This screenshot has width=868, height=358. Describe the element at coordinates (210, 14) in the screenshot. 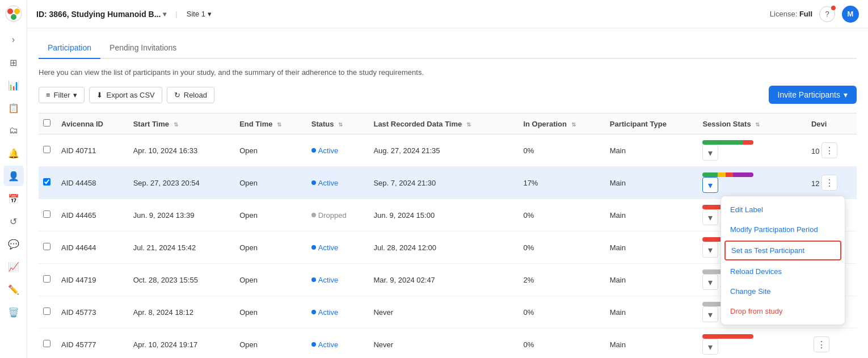

I see `site-dropdown-icon: ▾` at that location.